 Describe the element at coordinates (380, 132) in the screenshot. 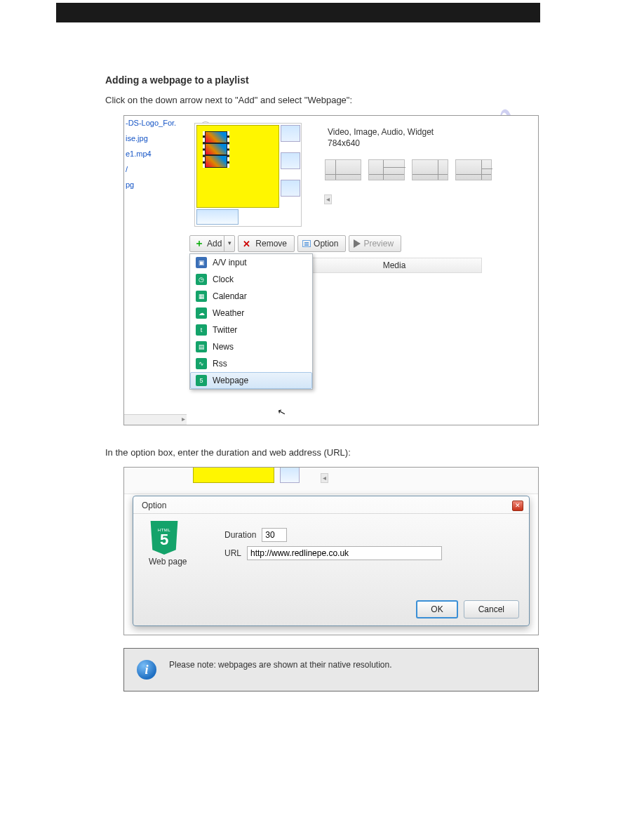

I see `zone-types-label: Video, Image, Audio, Widget` at that location.